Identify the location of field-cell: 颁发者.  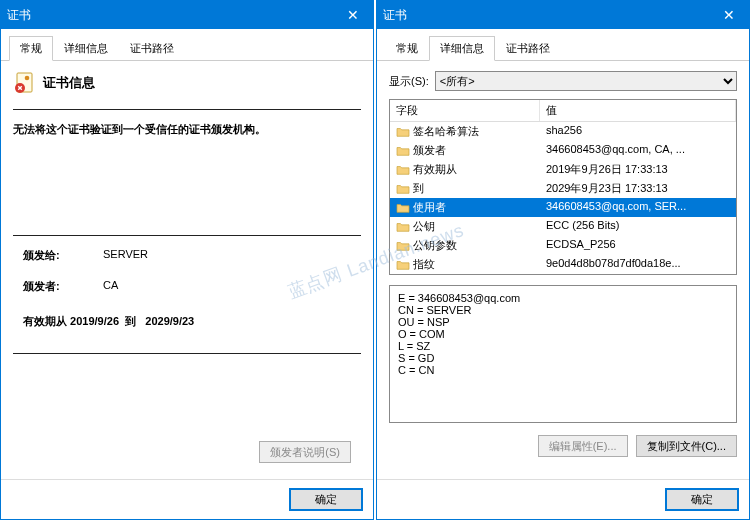
(465, 150).